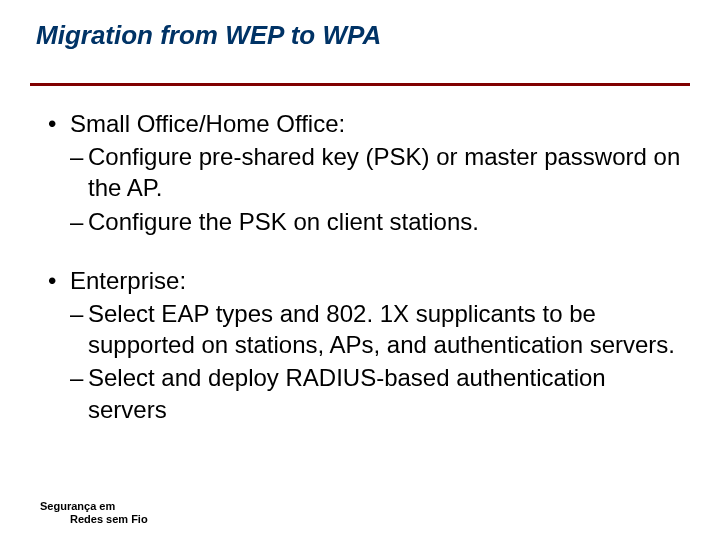 The width and height of the screenshot is (720, 540). I want to click on bullet-text: Enterprise:, so click(380, 280).